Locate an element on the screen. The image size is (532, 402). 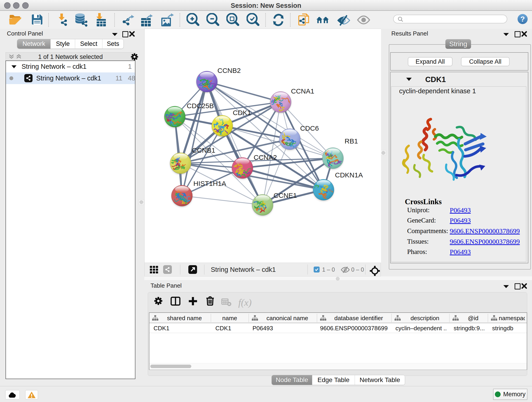
svg-text: RB1 is located at coordinates (351, 141).